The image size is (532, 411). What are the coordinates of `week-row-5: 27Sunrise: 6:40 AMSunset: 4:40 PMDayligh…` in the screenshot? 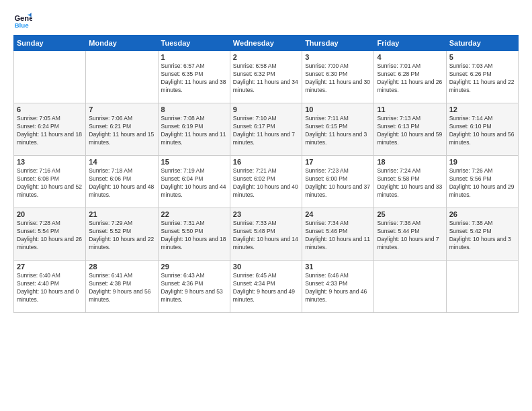 It's located at (266, 287).